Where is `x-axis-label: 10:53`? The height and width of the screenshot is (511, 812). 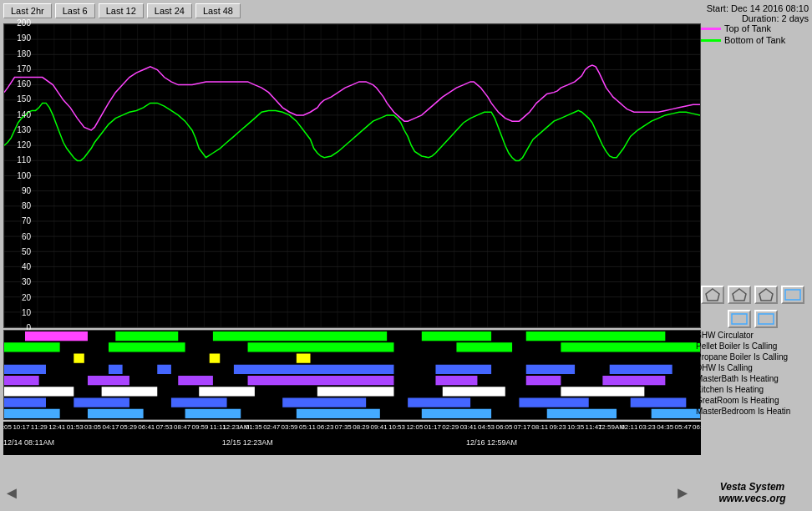
x-axis-label: 10:53 is located at coordinates (397, 428).